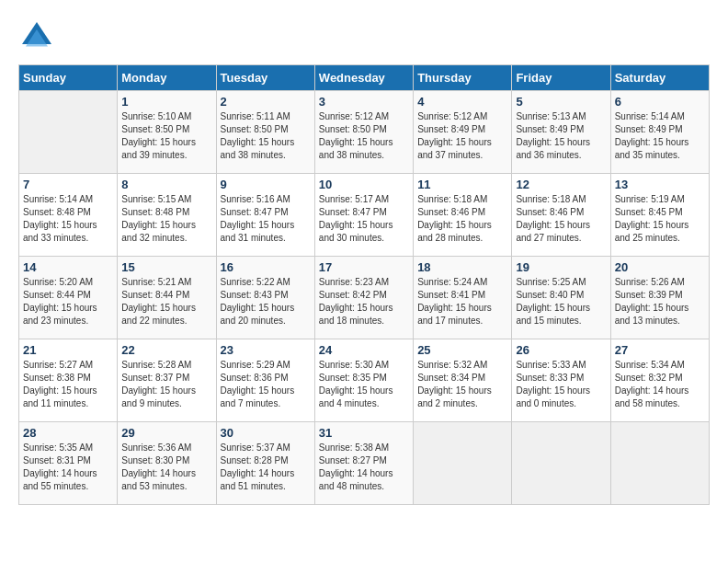  I want to click on calendar-week-row: 28 Sunrise: 5:35 AM Sunset: 8:31 PM Dayl…, so click(364, 464).